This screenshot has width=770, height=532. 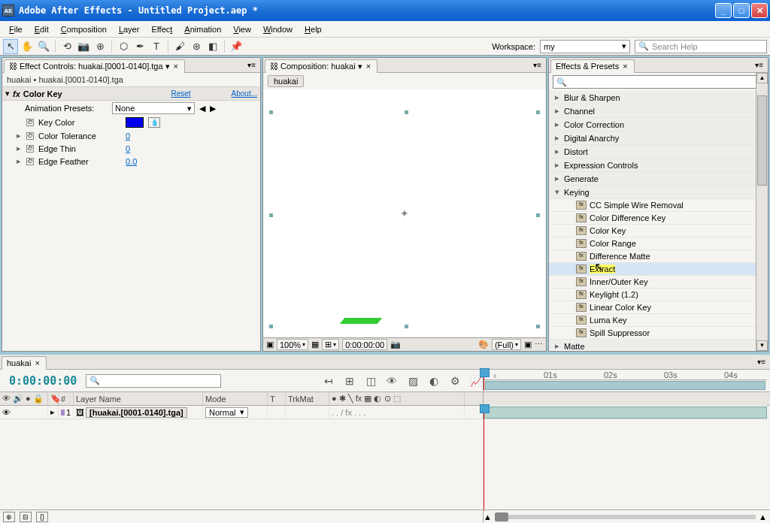 What do you see at coordinates (762, 141) in the screenshot?
I see `scroll-thumb` at bounding box center [762, 141].